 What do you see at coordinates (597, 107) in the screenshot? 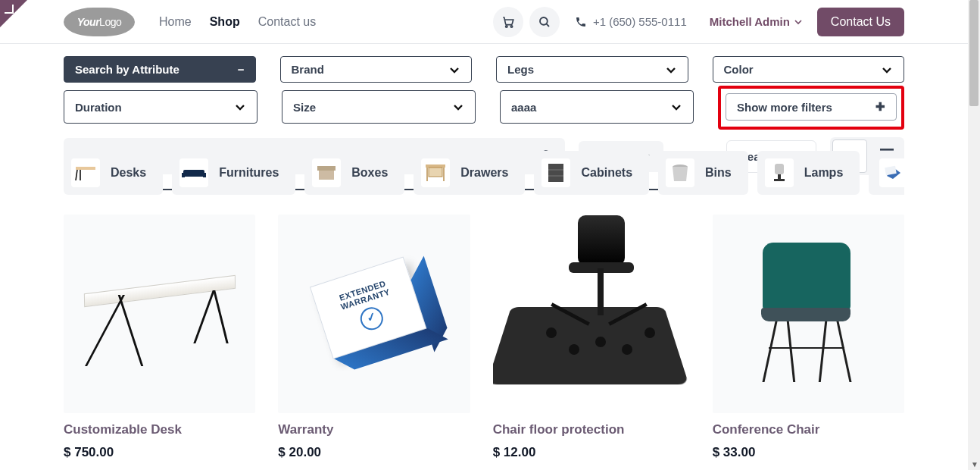
I see `filter-aaaa: aaaa` at bounding box center [597, 107].